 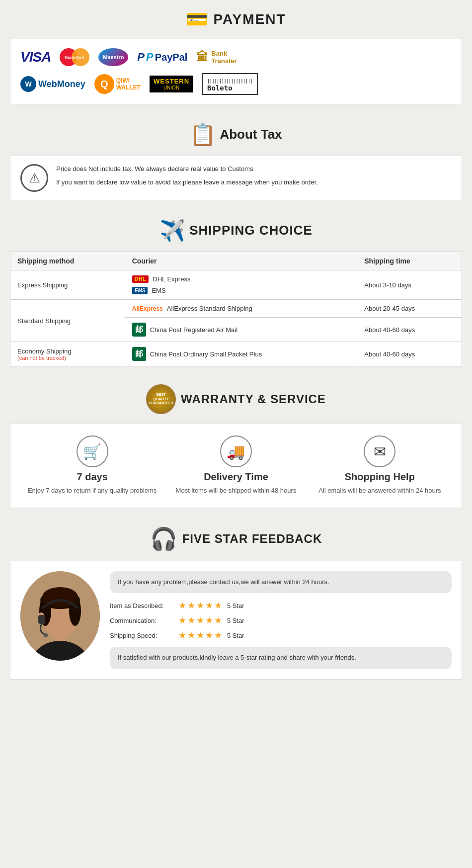 I want to click on fivestar-title: FIVE STAR FEEDBACK, so click(x=252, y=539).